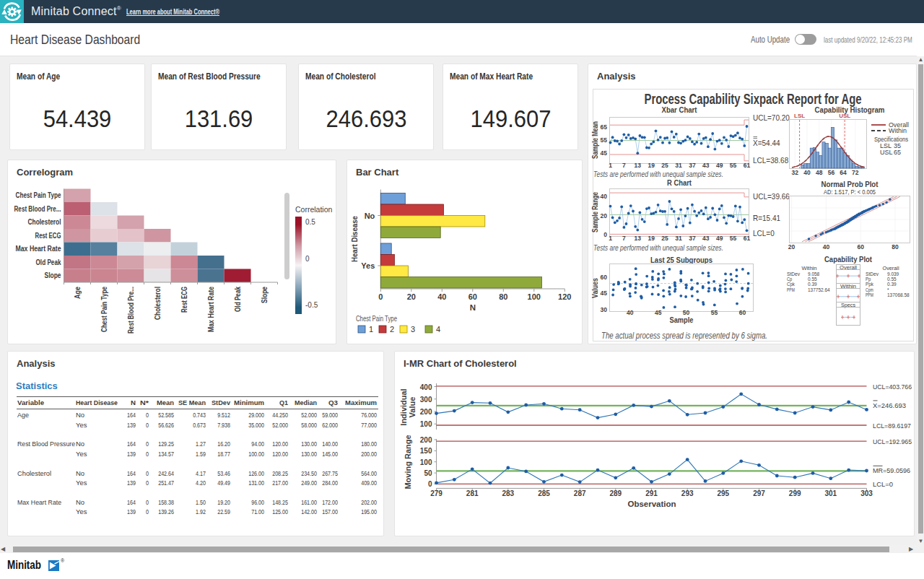  What do you see at coordinates (330, 502) in the screenshot?
I see `svg-text: 172.00` at bounding box center [330, 502].